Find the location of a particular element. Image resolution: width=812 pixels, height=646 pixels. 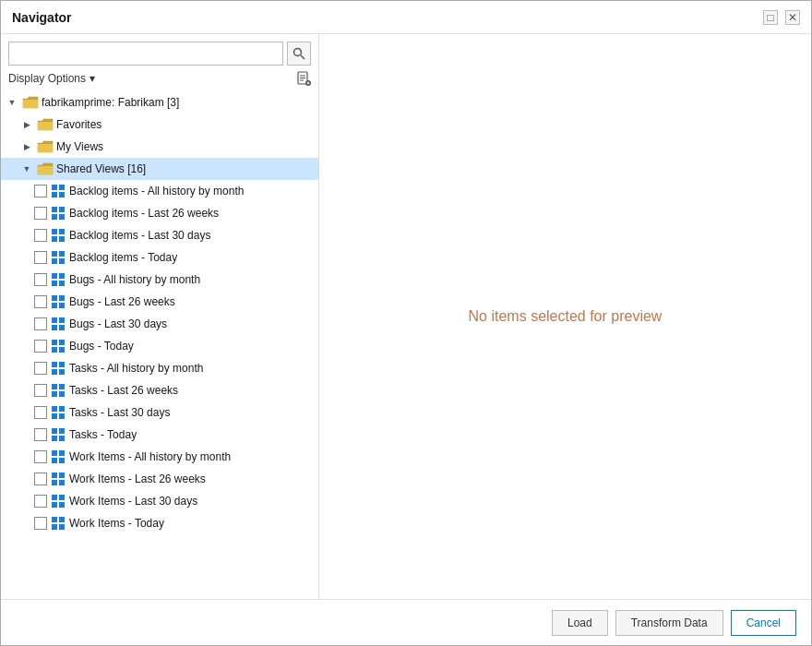

tree-shared-views: ▼ Shared Views [16] is located at coordinates (160, 169).